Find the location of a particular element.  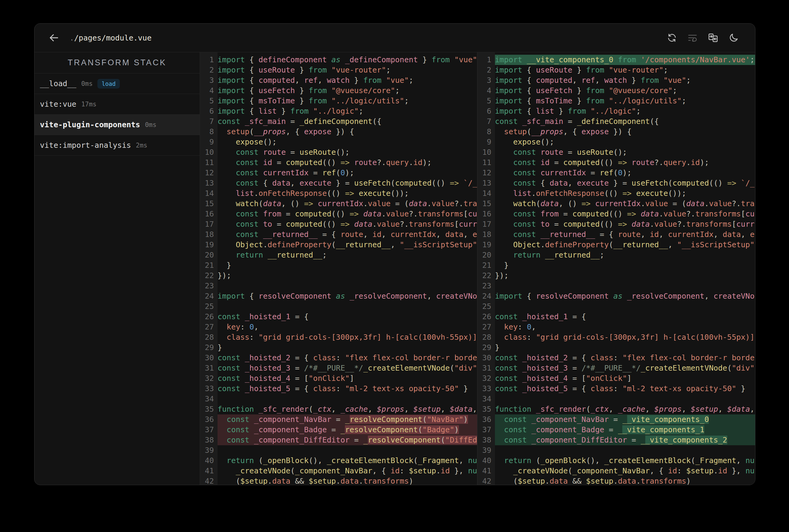

code-line: 39 is located at coordinates (616, 451).